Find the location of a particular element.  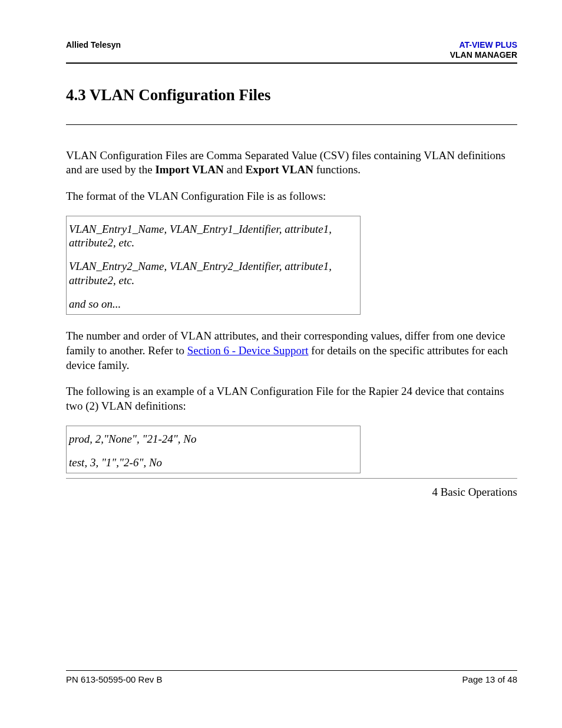

code-line: VLAN_Entry1_Name, VLAN_Entry1_Identifier… is located at coordinates (213, 236).